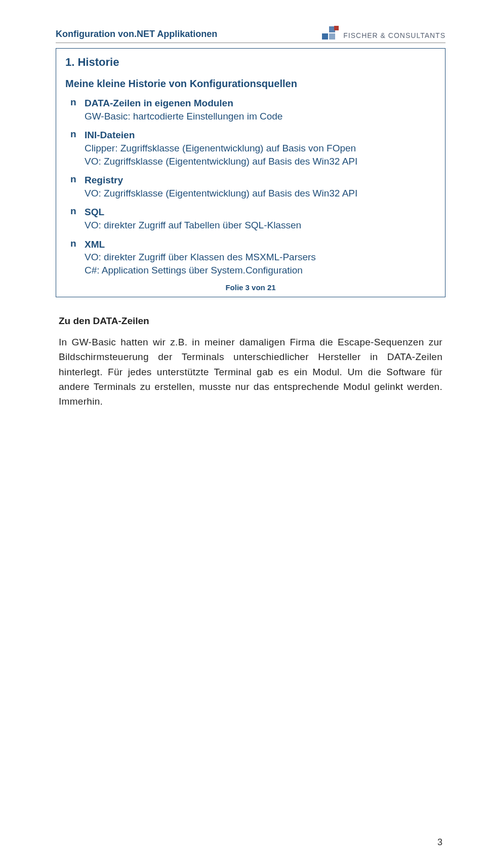 The width and height of the screenshot is (486, 868). I want to click on list-item: n Registry VO: Zugriffsklasse (Eigentent…, so click(253, 186).